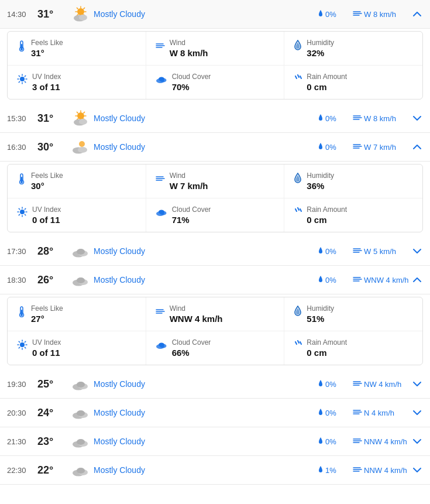 This screenshot has height=504, width=430. Describe the element at coordinates (215, 314) in the screenshot. I see `detail-row-top: Feels Like 27° Wind WNW 4 km/h` at that location.